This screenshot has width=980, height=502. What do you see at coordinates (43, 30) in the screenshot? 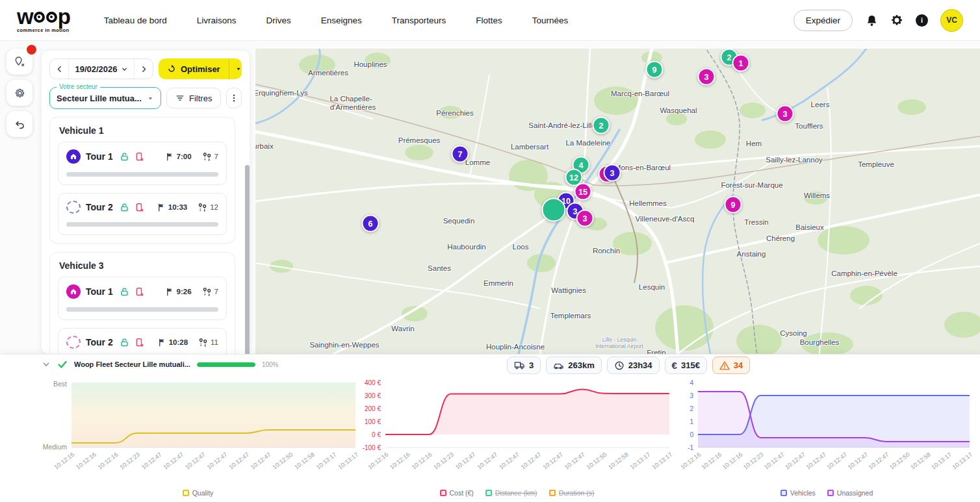
I see `logo-tagline: commerce in motion` at bounding box center [43, 30].